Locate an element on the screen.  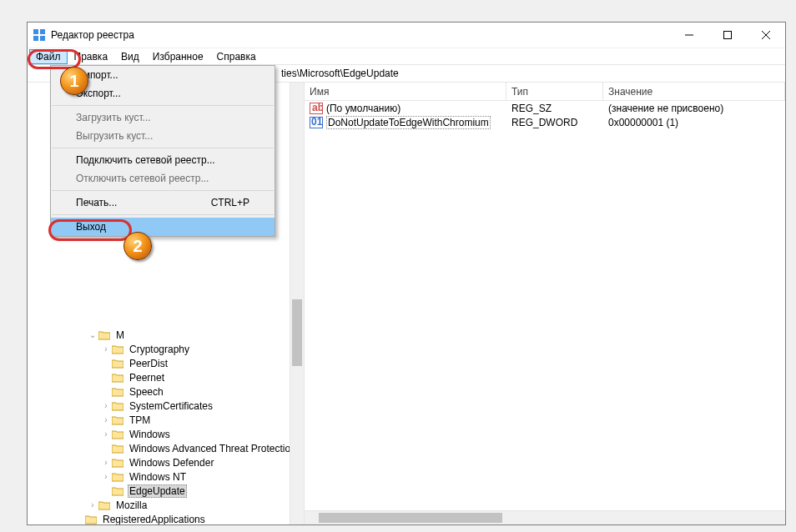
tree-node-selected: EdgeUpdate is located at coordinates (157, 491).